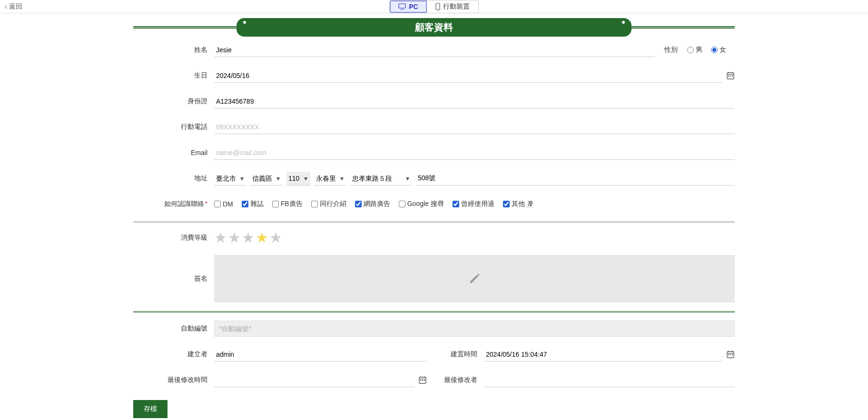 The height and width of the screenshot is (420, 868). Describe the element at coordinates (463, 354) in the screenshot. I see `createtime-label: 建置時間` at that location.